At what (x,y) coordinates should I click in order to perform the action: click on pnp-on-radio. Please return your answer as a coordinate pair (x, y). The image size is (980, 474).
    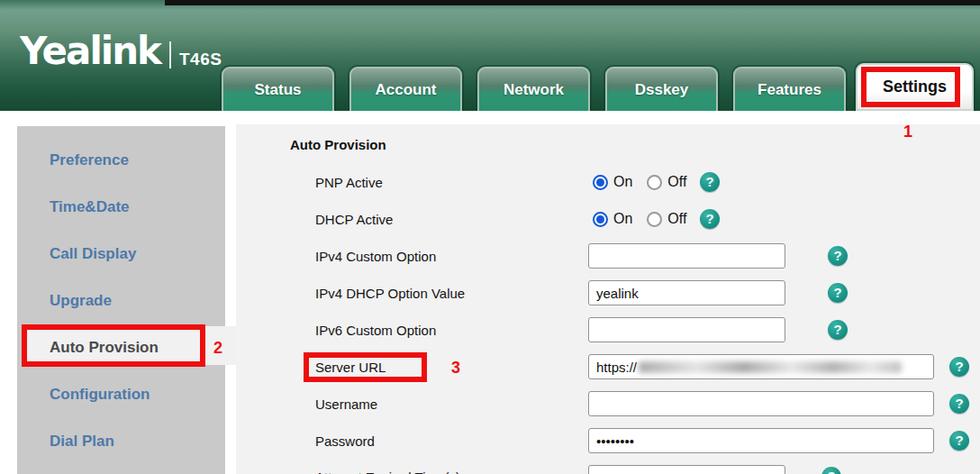
    Looking at the image, I should click on (600, 182).